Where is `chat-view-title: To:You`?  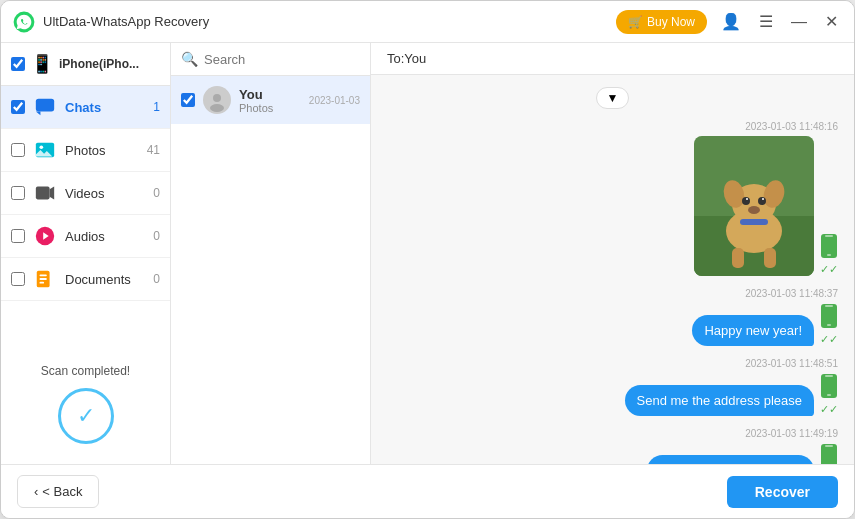
chat-view-title: To:You is located at coordinates (406, 58).